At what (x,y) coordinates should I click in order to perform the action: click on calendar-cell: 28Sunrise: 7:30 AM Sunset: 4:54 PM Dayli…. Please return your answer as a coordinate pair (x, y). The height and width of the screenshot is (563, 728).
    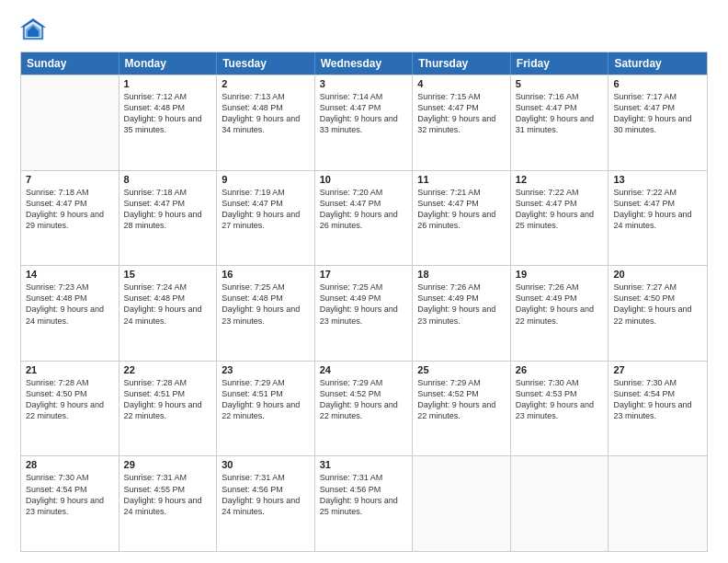
    Looking at the image, I should click on (70, 504).